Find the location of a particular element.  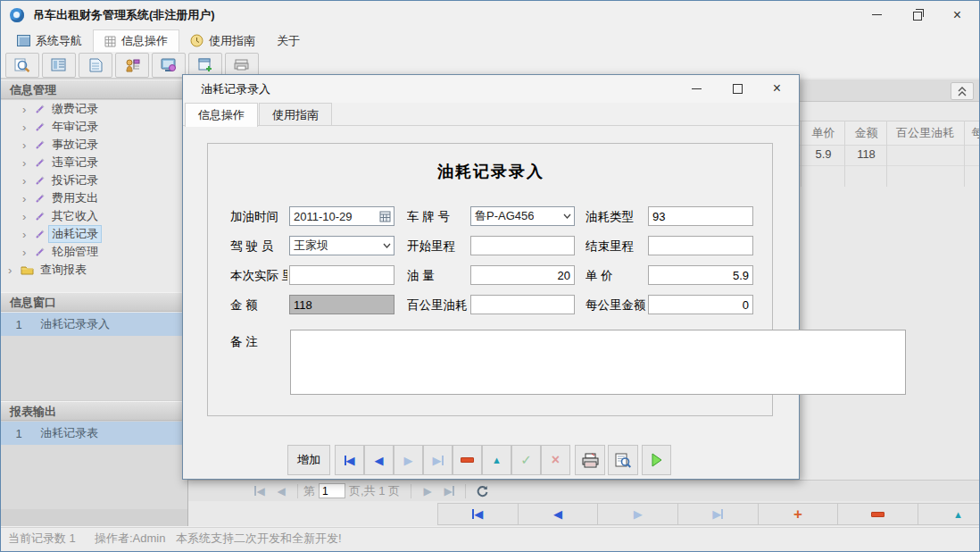

window-add-icon is located at coordinates (205, 65).